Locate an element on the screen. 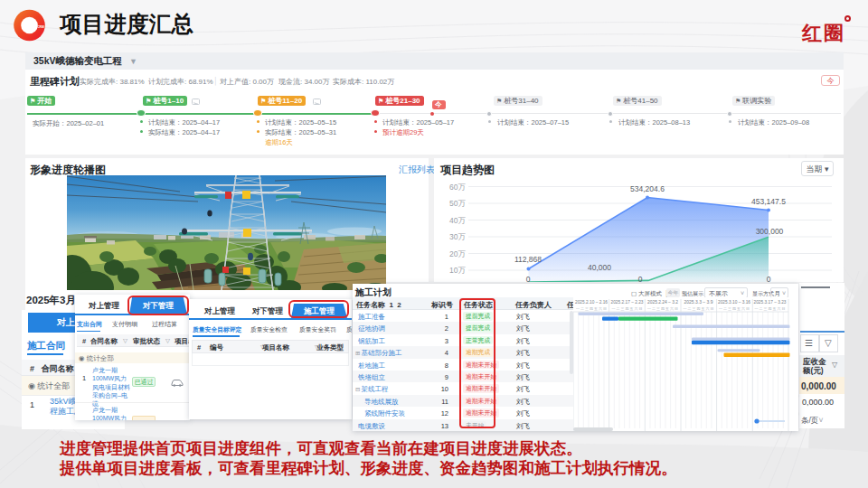 This screenshot has width=868, height=488. svg-text: 40,000 is located at coordinates (599, 267).